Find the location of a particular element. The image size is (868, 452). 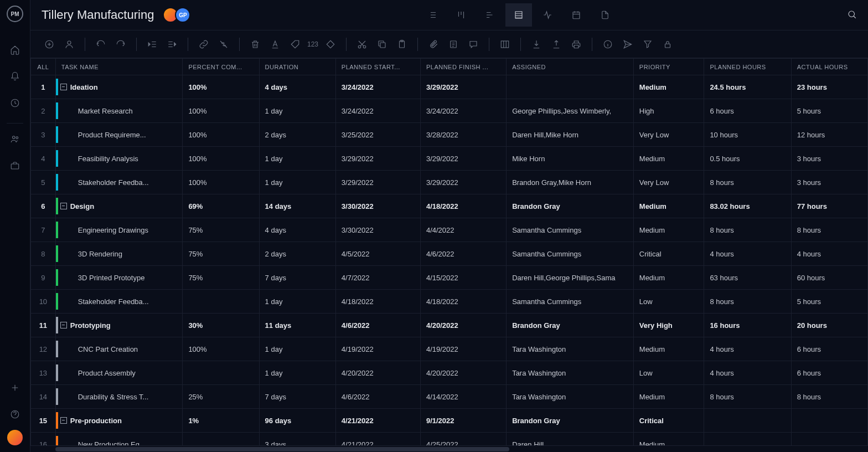

cell-dur: 4 days is located at coordinates (297, 230).